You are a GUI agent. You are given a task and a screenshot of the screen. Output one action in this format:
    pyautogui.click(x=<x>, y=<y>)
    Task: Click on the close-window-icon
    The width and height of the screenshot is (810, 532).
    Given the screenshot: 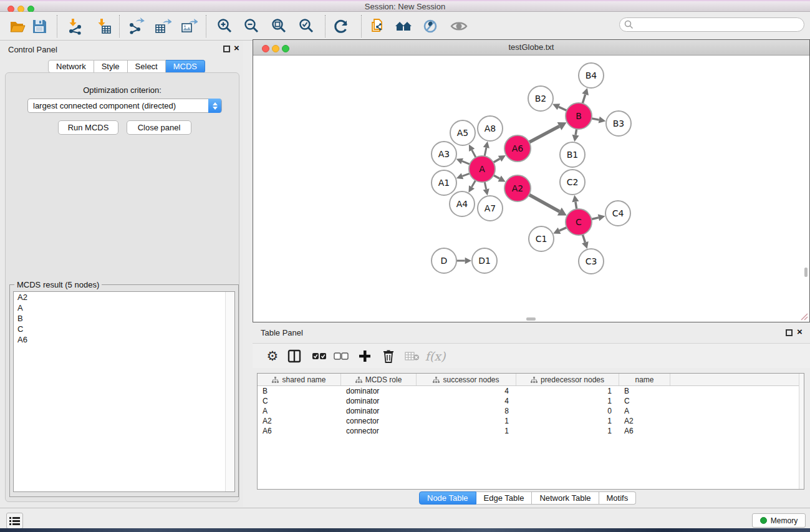 What is the action you would take?
    pyautogui.click(x=266, y=49)
    